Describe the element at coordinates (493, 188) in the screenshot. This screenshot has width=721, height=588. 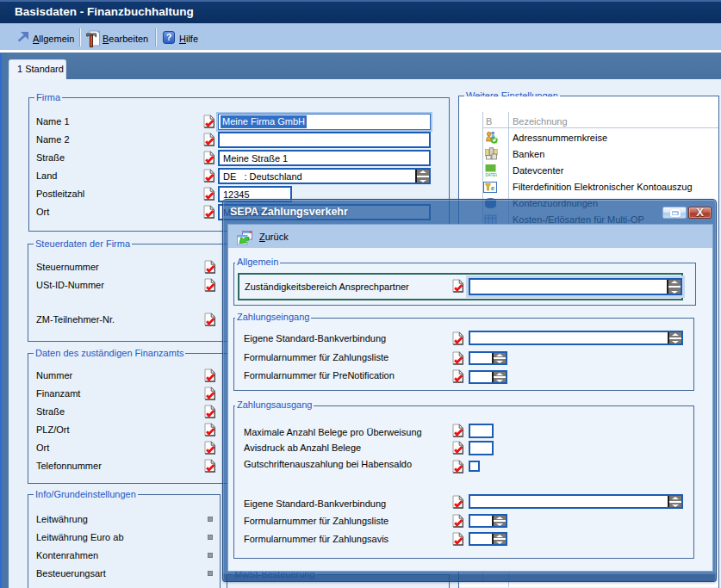
I see `svg-text: e` at that location.